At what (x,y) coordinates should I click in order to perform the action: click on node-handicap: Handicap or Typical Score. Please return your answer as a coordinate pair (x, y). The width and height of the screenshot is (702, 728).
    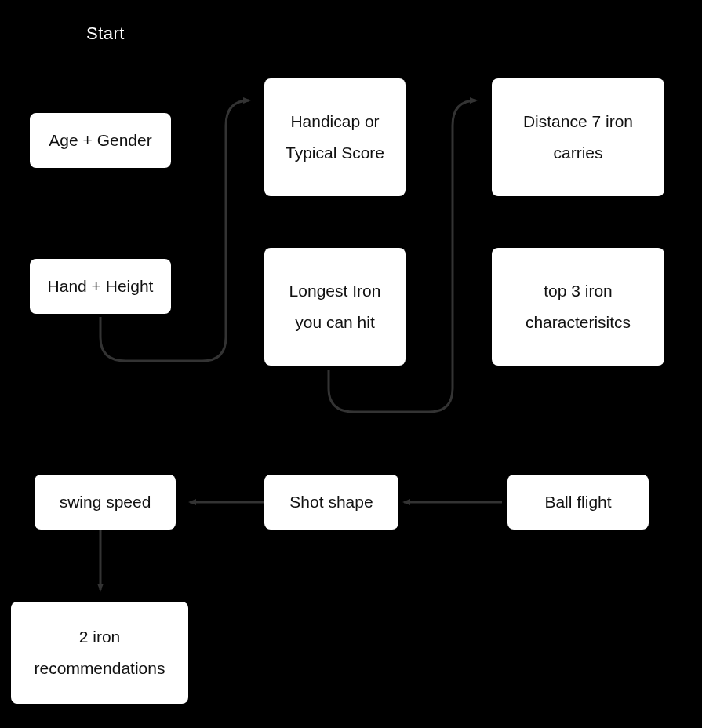
    Looking at the image, I should click on (335, 137).